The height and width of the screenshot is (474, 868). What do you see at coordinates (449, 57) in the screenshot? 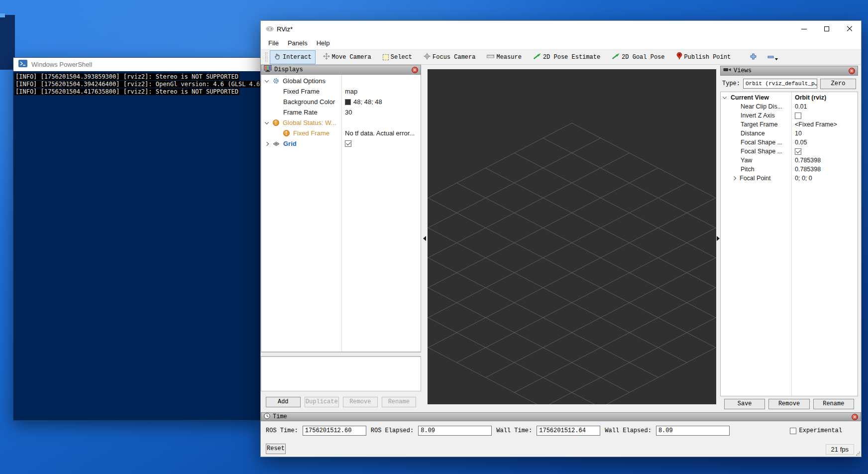
I see `focus-camera-tool-button: Focus Camera` at bounding box center [449, 57].